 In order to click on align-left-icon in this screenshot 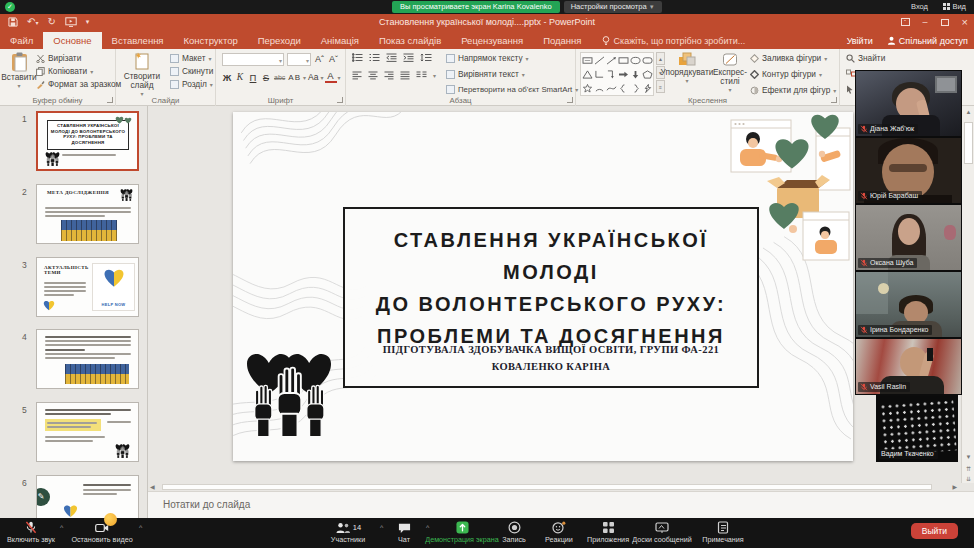, I will do `click(357, 76)`.